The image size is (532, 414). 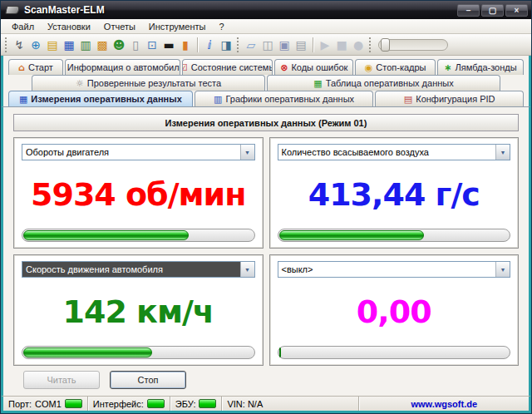 What do you see at coordinates (148, 83) in the screenshot?
I see `tab-test-results: ☼ Проверенные результаты теста` at bounding box center [148, 83].